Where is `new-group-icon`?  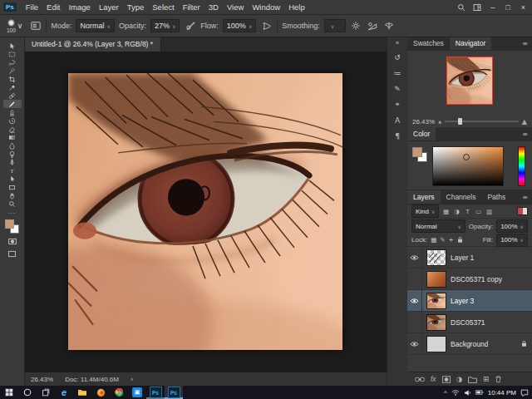
new-group-icon is located at coordinates (472, 379).